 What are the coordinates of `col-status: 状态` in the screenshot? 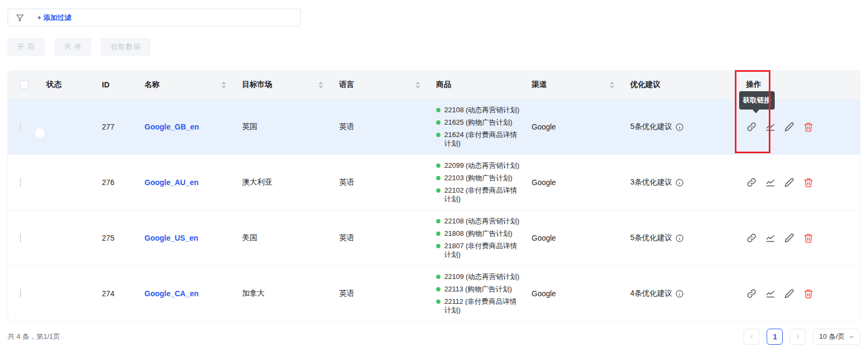 It's located at (74, 85).